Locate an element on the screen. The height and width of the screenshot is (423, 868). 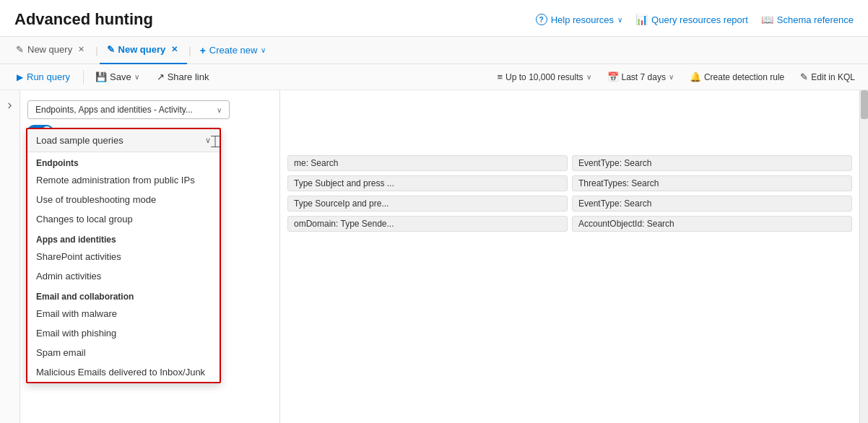
tab2-close-icon: ✕ is located at coordinates (175, 49).